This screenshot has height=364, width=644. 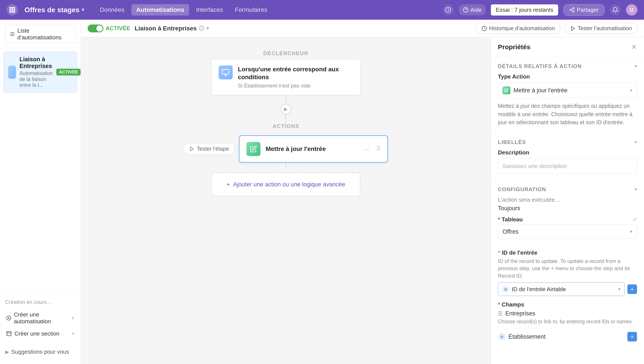 What do you see at coordinates (619, 289) in the screenshot?
I see `id-field-chevron: ▾` at bounding box center [619, 289].